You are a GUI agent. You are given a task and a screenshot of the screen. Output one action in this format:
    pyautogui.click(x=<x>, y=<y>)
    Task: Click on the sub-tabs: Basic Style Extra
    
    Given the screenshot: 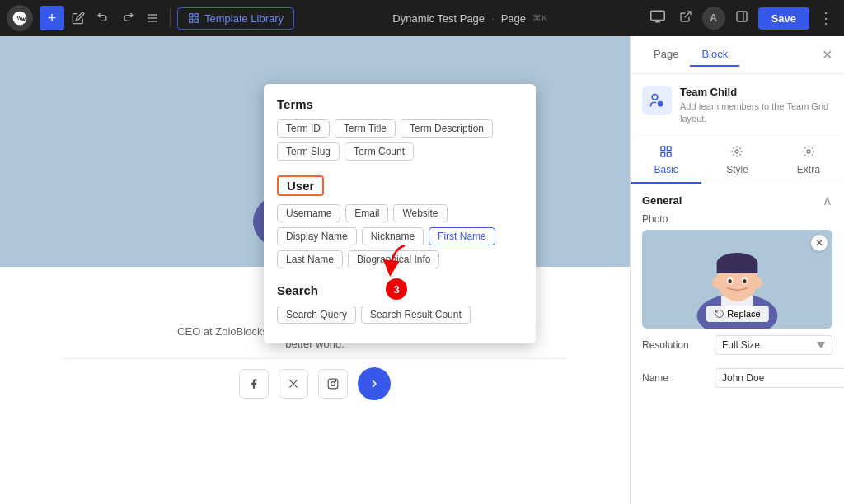 What is the action you would take?
    pyautogui.click(x=737, y=161)
    